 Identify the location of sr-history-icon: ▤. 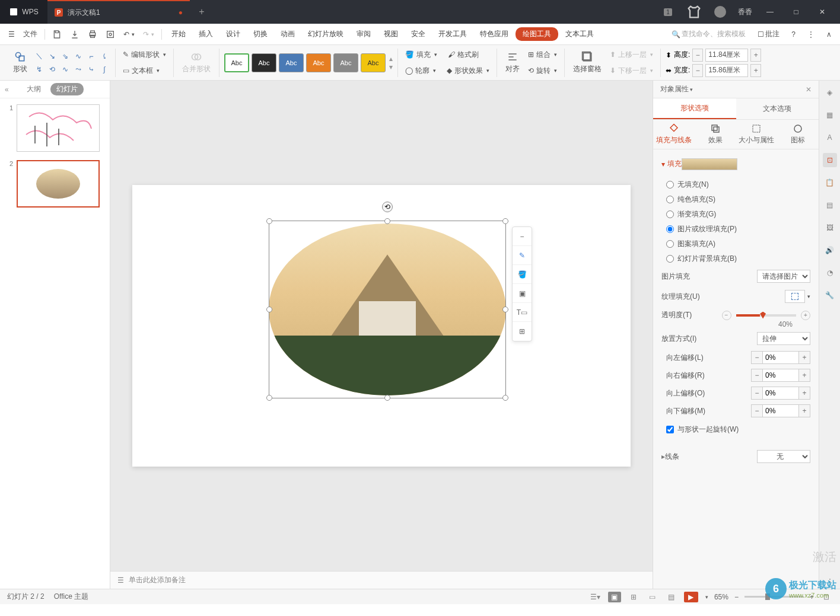
(830, 205).